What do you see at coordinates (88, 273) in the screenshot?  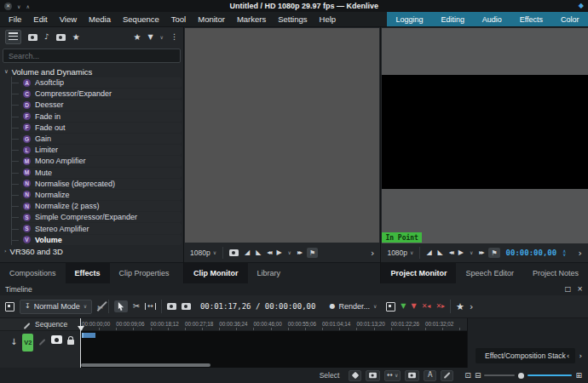 I see `tab-effects: Effects` at bounding box center [88, 273].